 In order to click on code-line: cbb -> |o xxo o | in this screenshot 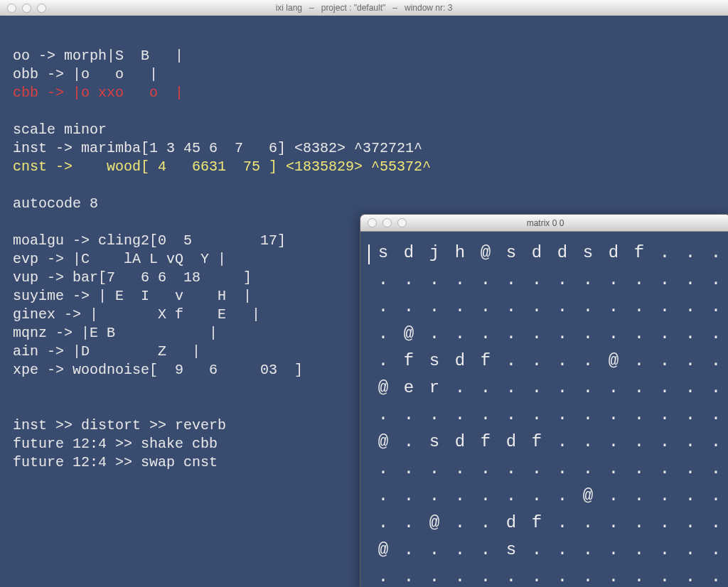, I will do `click(370, 93)`.